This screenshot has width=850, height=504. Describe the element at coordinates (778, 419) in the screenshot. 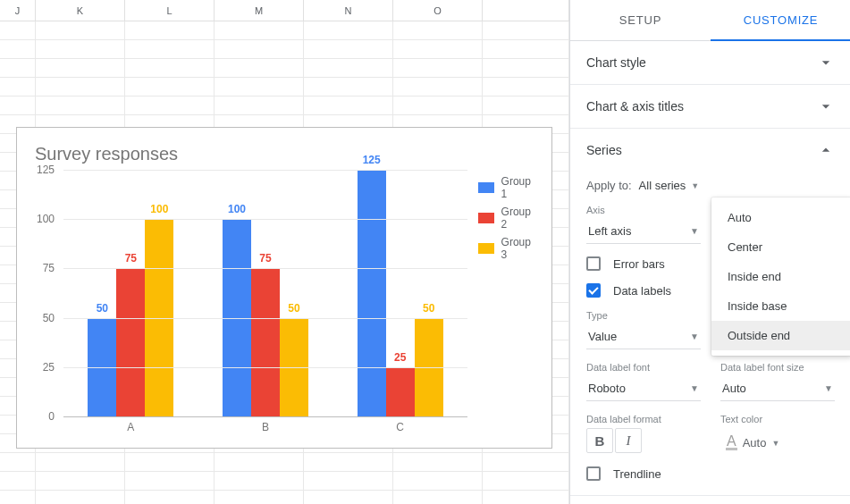

I see `text-color-label: Text color` at that location.